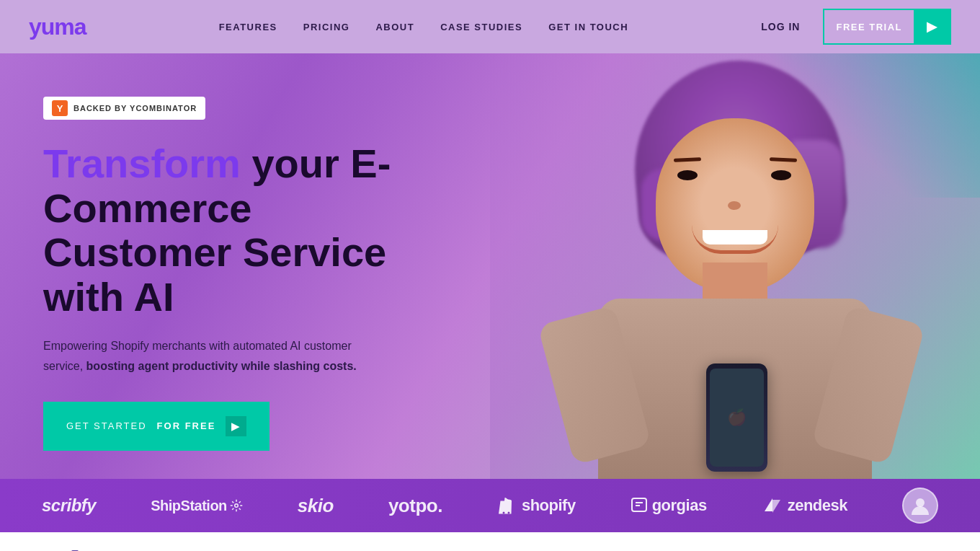 The image size is (980, 551). What do you see at coordinates (187, 426) in the screenshot?
I see `cta-text-bold: FOR FREE` at bounding box center [187, 426].